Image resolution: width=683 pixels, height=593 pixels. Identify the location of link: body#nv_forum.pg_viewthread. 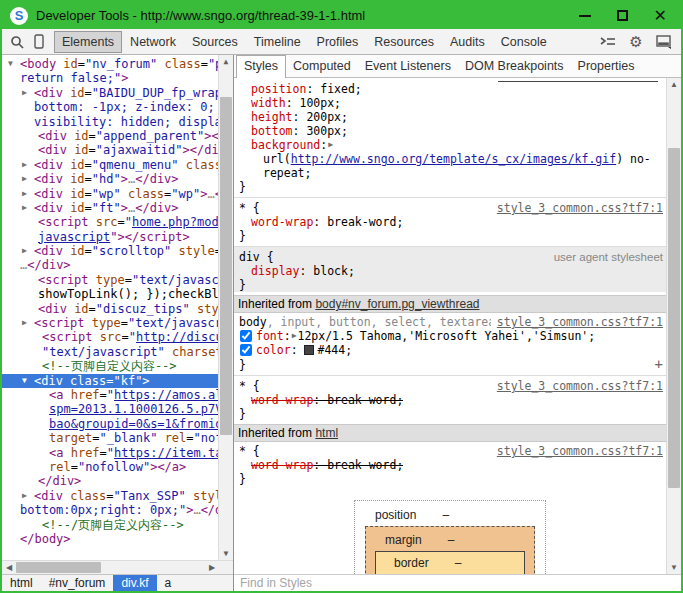
(397, 304).